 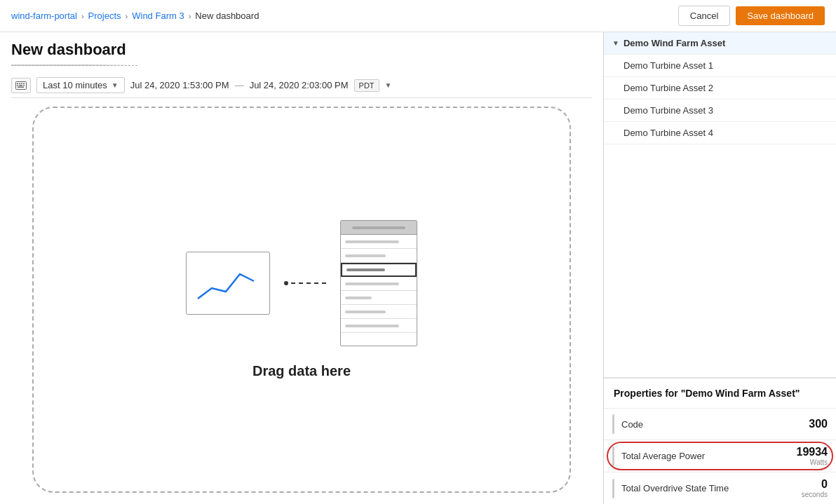 I want to click on prop-row-overdrive: Total Overdrive State Time 0 seconds, so click(x=720, y=488).